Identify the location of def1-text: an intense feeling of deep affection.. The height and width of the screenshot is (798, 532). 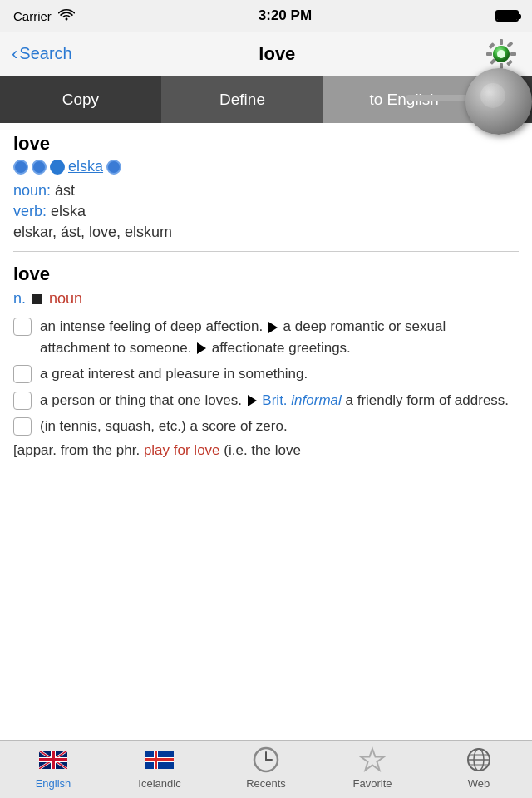
(151, 326).